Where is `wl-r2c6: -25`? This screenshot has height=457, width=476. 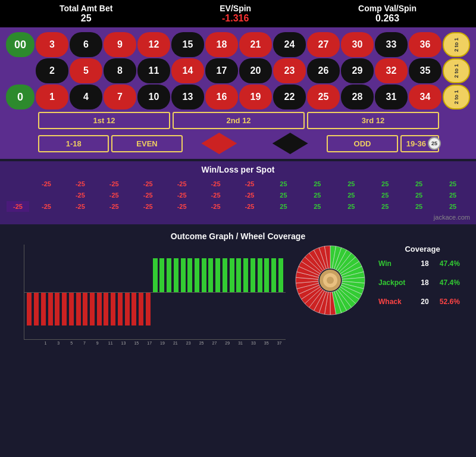 wl-r2c6: -25 is located at coordinates (216, 195).